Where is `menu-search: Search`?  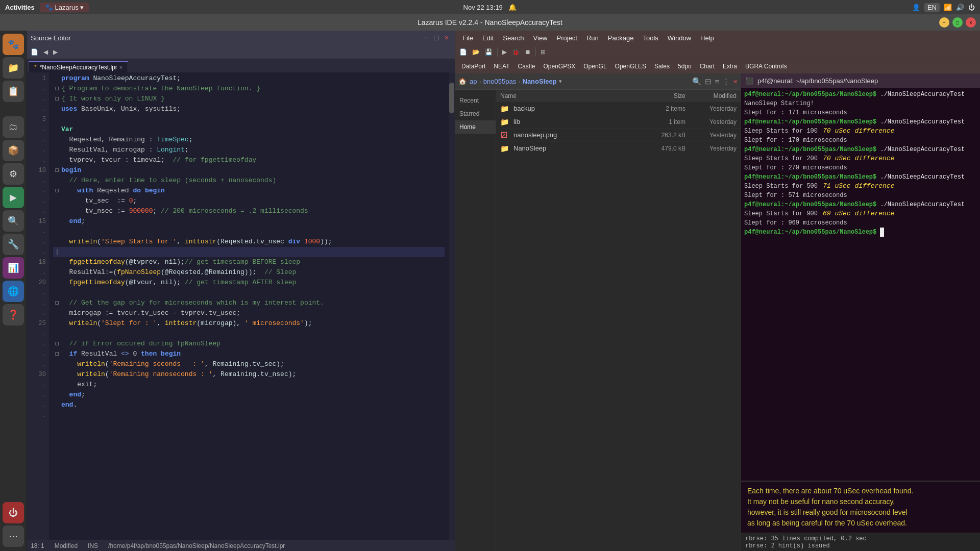 menu-search: Search is located at coordinates (513, 38).